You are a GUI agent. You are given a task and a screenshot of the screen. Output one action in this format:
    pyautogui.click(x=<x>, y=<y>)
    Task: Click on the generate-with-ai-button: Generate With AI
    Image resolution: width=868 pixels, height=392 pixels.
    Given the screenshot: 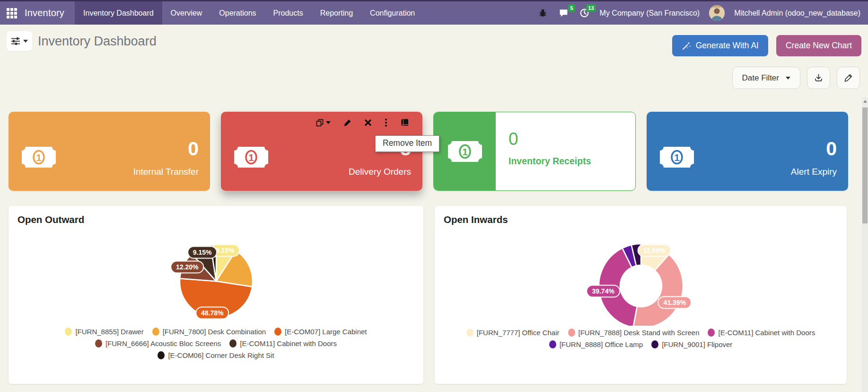 What is the action you would take?
    pyautogui.click(x=720, y=45)
    